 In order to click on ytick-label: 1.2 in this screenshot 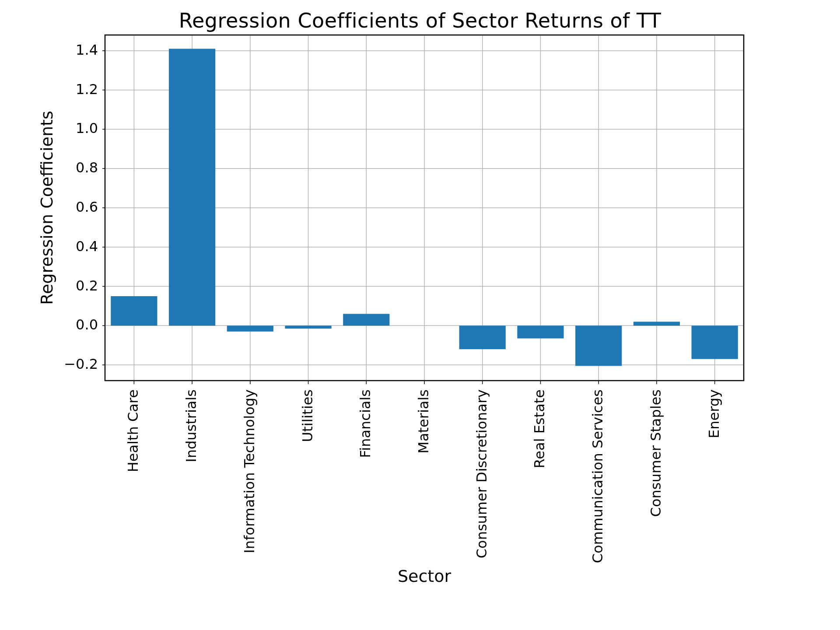, I will do `click(87, 89)`.